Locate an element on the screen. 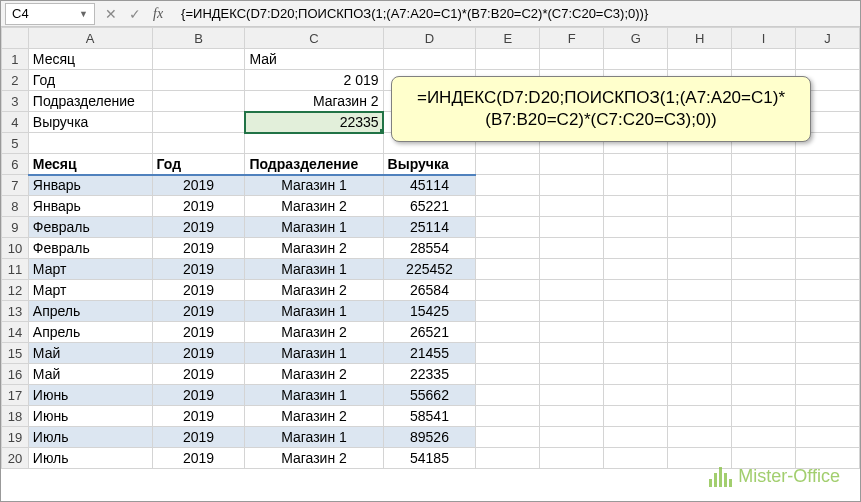  cell-C4-selected: 22335 is located at coordinates (314, 122).